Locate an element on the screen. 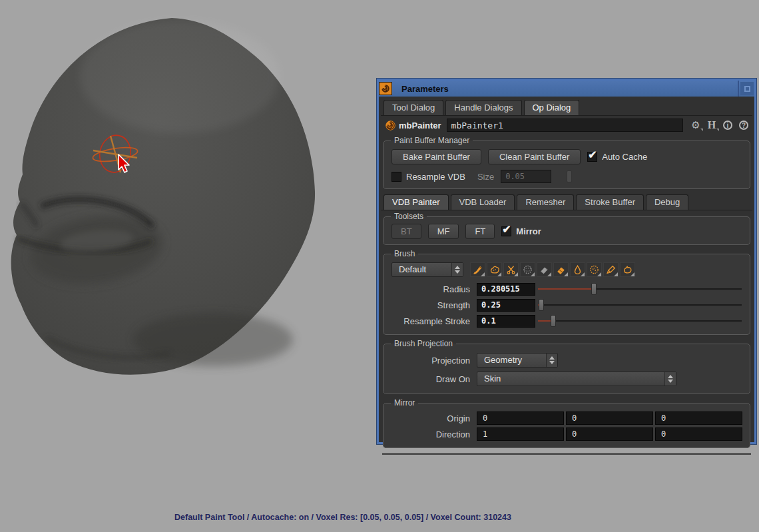 Image resolution: width=759 pixels, height=532 pixels. origin-label: Origin is located at coordinates (433, 418).